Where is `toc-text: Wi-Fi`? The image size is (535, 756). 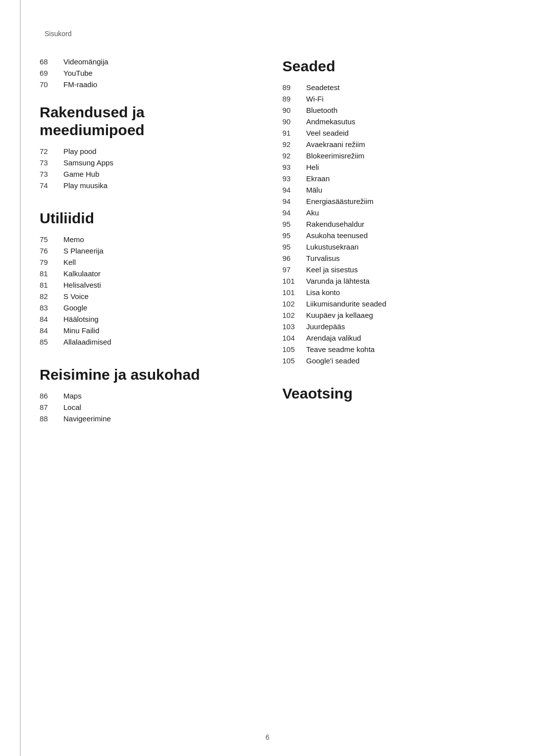 toc-text: Wi-Fi is located at coordinates (315, 99).